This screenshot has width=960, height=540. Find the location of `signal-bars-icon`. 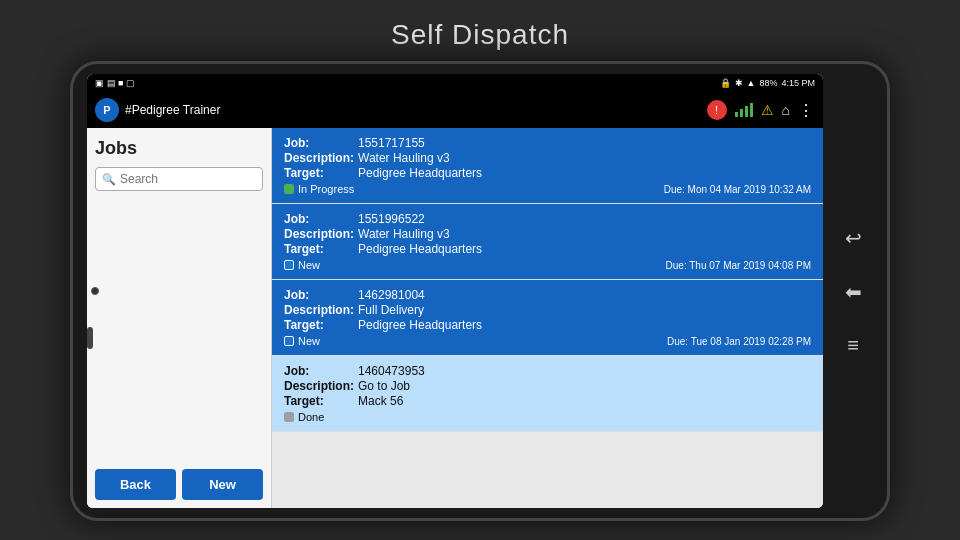

signal-bars-icon is located at coordinates (744, 110).